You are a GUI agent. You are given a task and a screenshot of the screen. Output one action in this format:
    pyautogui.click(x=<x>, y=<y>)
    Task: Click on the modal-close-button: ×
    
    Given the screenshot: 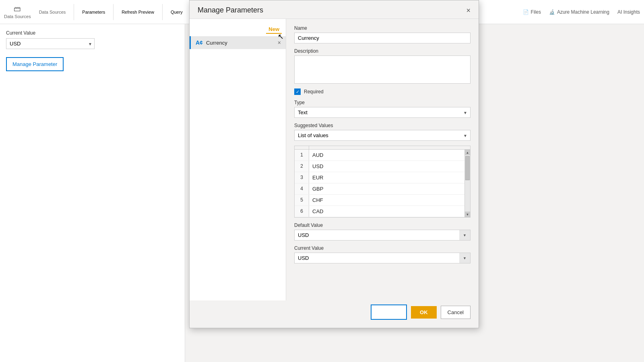 What is the action you would take?
    pyautogui.click(x=469, y=10)
    